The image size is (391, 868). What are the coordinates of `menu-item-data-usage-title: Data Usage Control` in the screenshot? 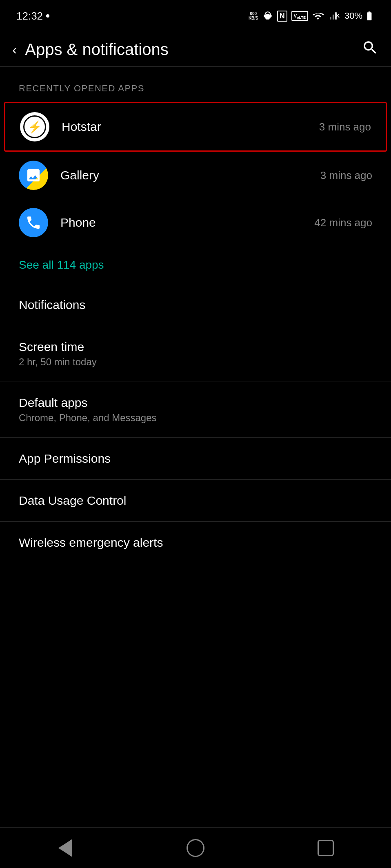 It's located at (196, 501).